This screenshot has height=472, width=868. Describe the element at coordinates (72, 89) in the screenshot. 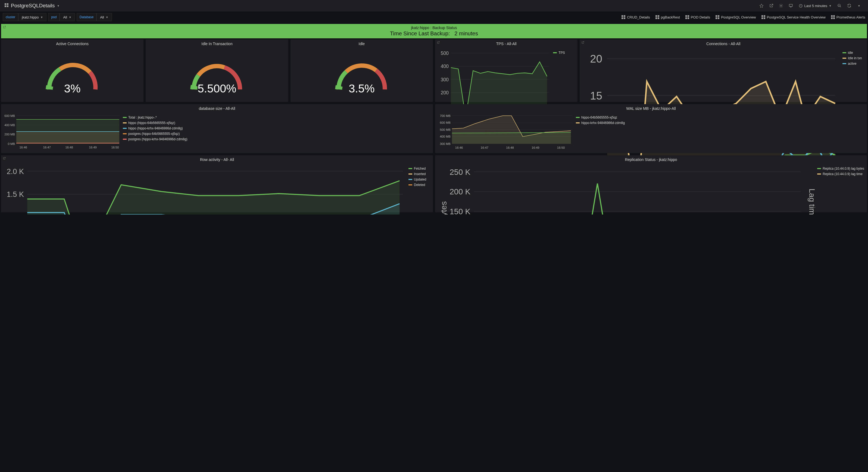

I see `gauge-value: 3%` at that location.